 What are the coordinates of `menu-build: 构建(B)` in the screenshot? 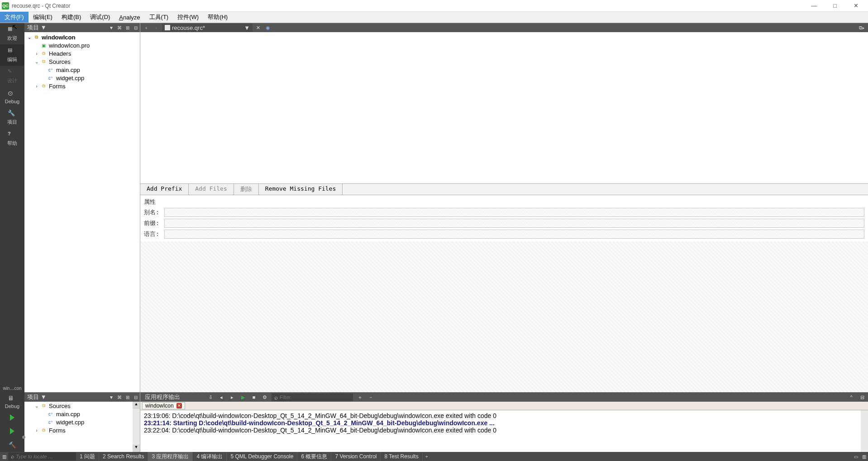 It's located at (72, 17).